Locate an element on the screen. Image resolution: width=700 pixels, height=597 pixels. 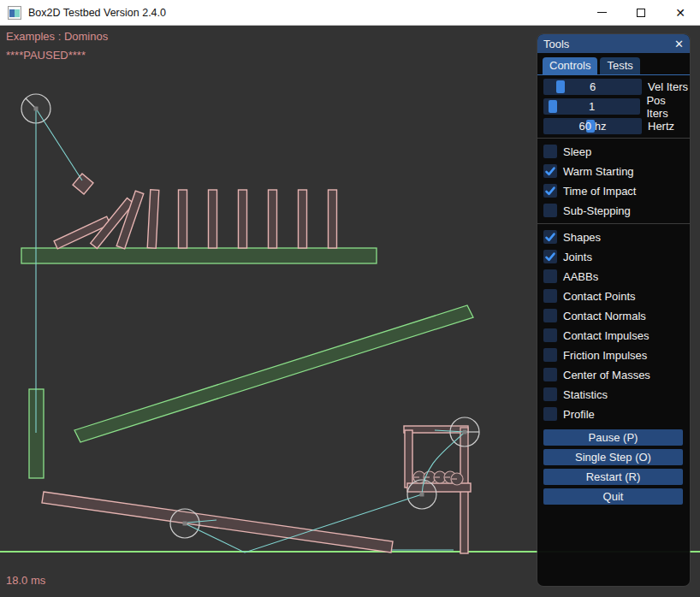
maximize-button is located at coordinates (641, 12).